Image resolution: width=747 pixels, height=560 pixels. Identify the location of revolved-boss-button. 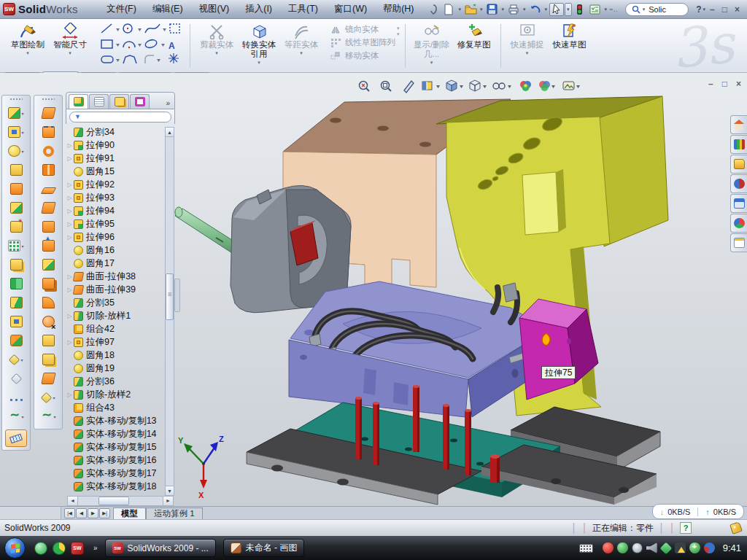
(16, 189).